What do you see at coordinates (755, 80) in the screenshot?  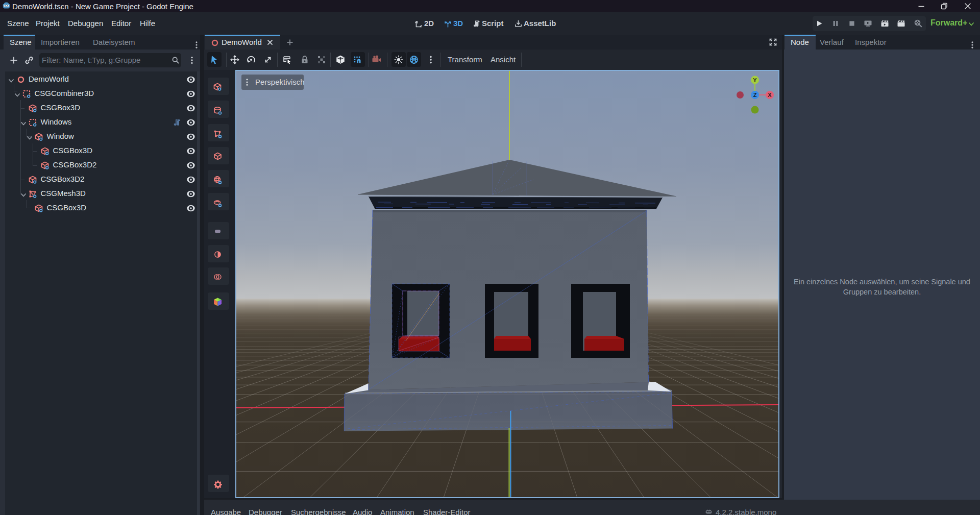 I see `svg-text: Y` at bounding box center [755, 80].